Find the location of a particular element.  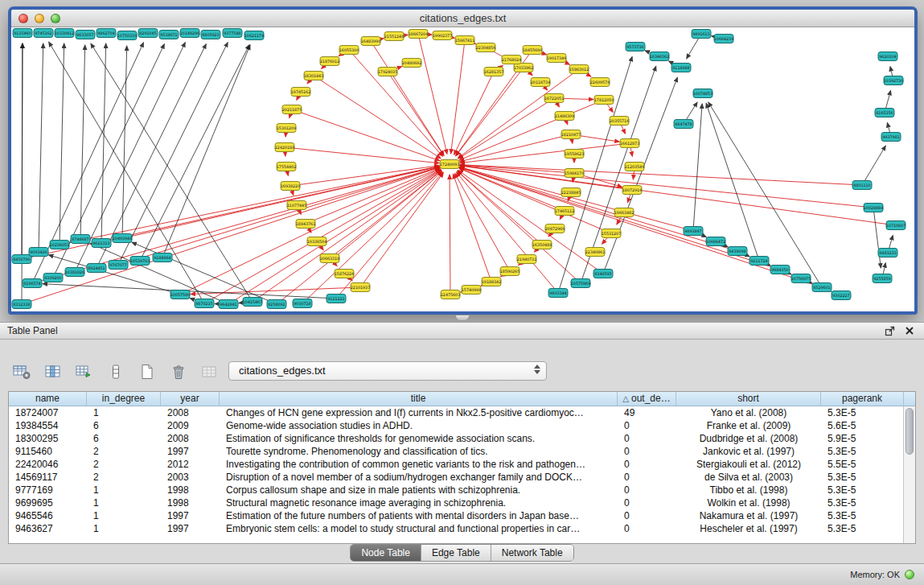

graph-node: 8483233 is located at coordinates (888, 253).